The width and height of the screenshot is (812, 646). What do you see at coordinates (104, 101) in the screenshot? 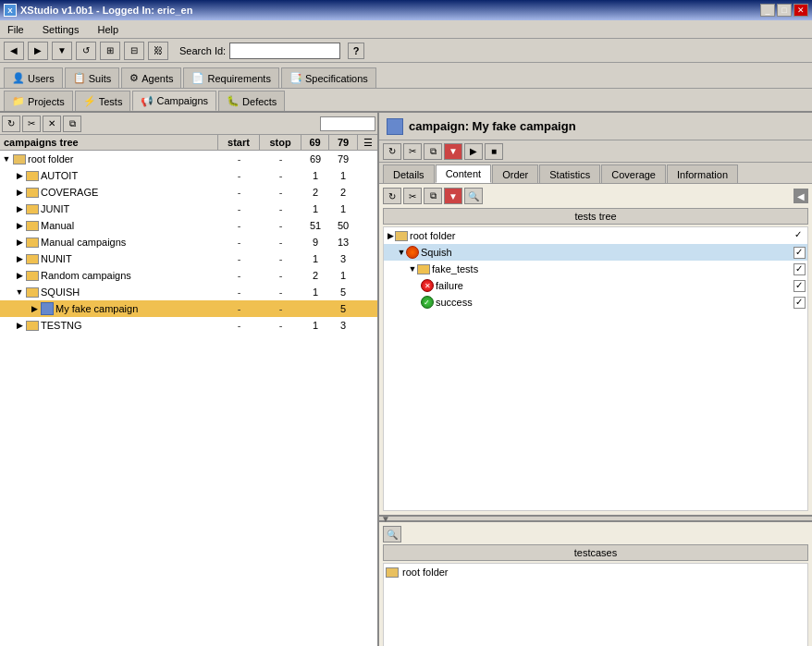
I see `tab-tests: ⚡ Tests` at bounding box center [104, 101].